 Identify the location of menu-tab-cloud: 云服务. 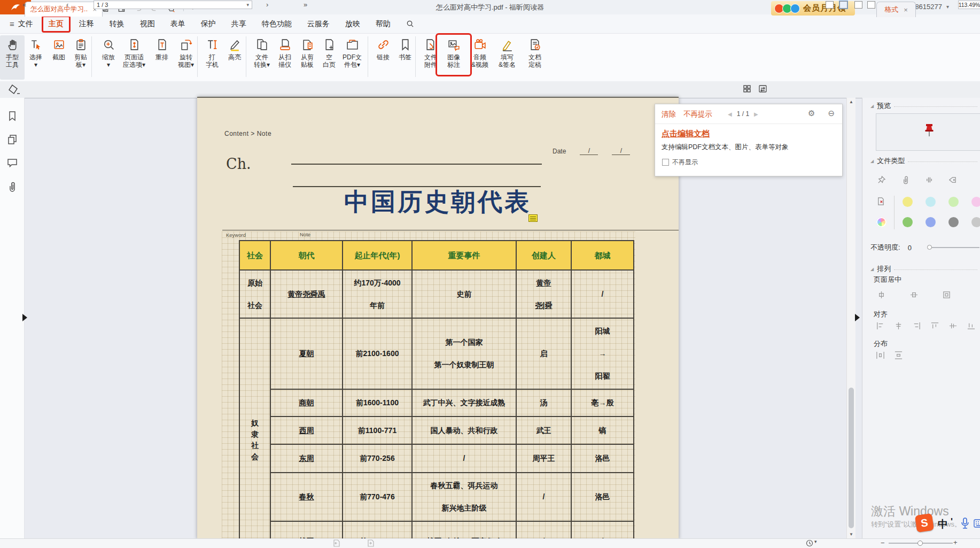
(318, 24).